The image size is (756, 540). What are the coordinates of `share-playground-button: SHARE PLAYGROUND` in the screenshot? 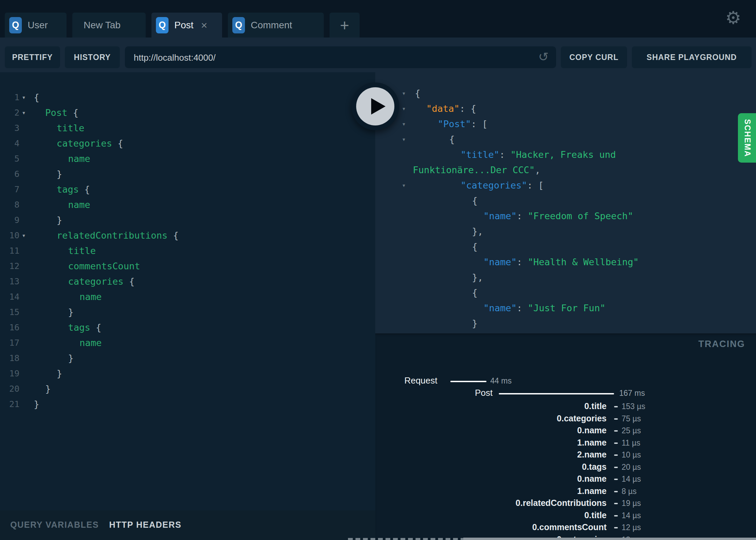 It's located at (692, 57).